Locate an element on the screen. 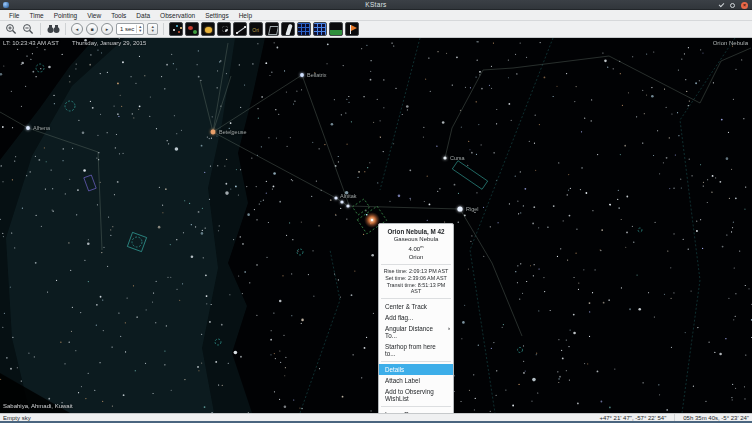 This screenshot has width=752, height=423. object-constellation: Orion is located at coordinates (416, 258).